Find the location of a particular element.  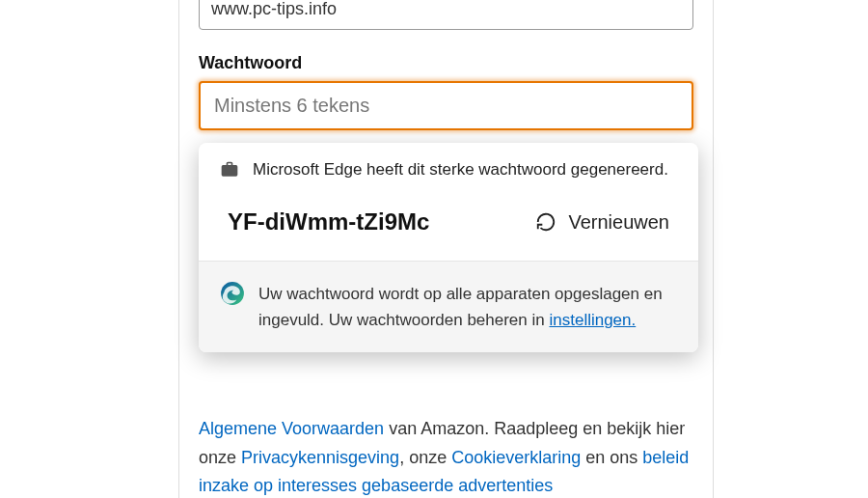

terms-link: Algemene Voorwaarden is located at coordinates (291, 429).